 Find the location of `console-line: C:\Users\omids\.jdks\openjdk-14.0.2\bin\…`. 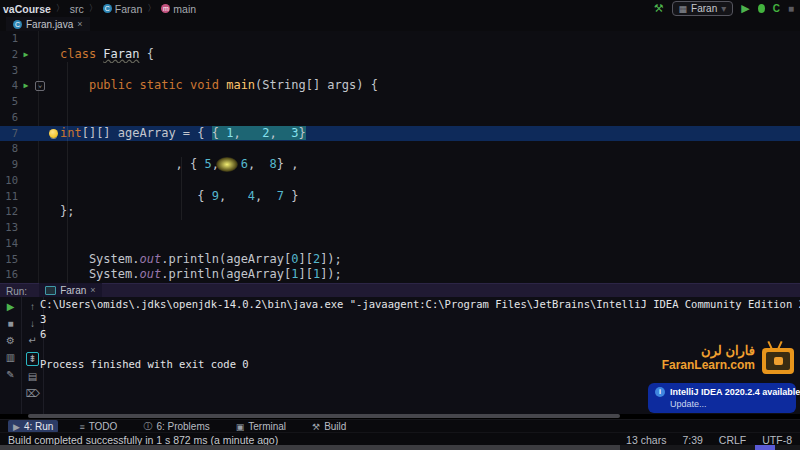

console-line: C:\Users\omids\.jdks\openjdk-14.0.2\bin\… is located at coordinates (420, 304).